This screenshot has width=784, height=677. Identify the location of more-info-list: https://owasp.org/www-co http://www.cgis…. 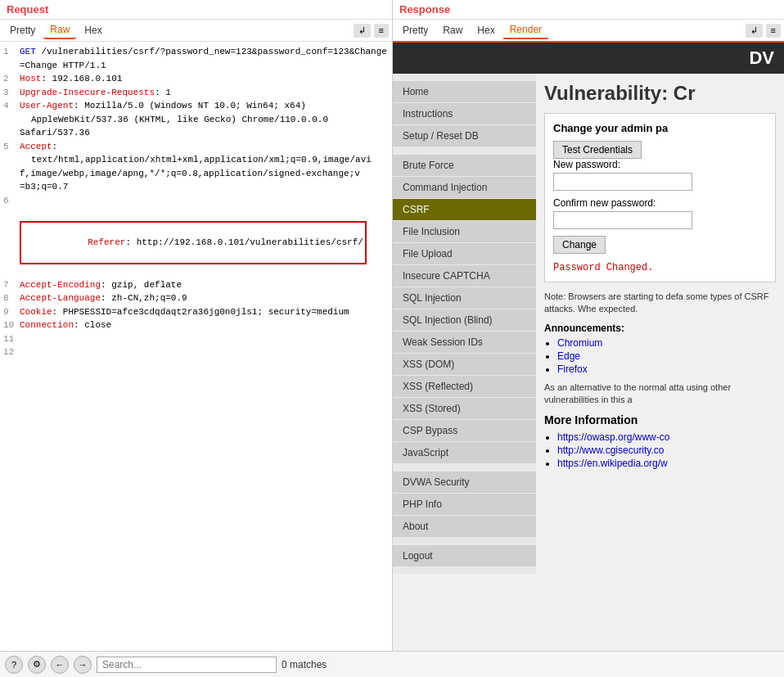
(660, 450).